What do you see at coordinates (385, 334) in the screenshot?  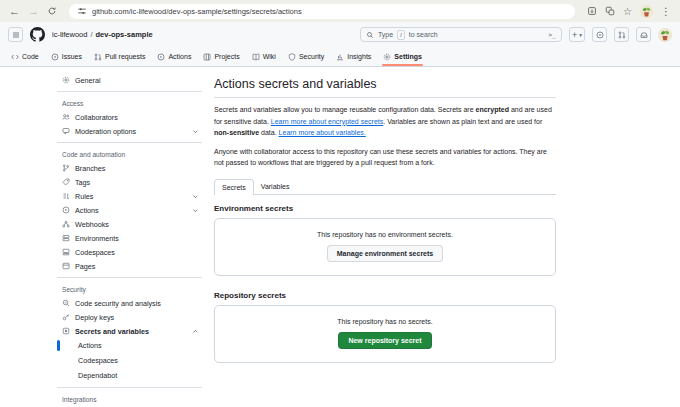 I see `repository-secrets-empty-box: This repository has no secrets. New repo…` at bounding box center [385, 334].